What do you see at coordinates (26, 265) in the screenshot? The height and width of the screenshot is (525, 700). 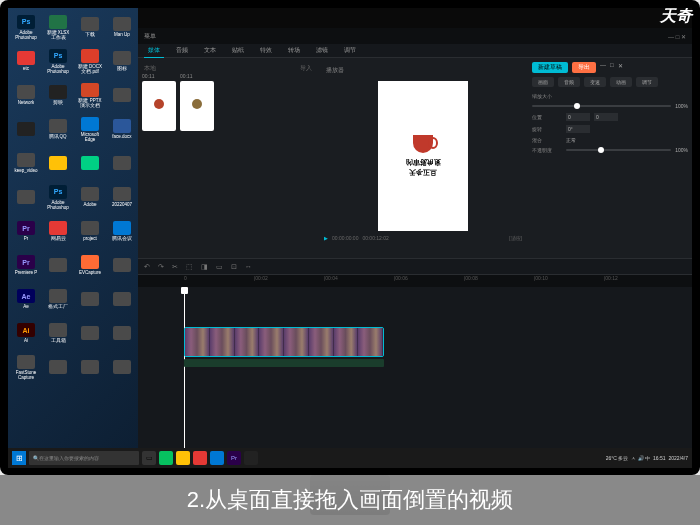 I see `desktop-icon: PrPremiere P` at bounding box center [26, 265].